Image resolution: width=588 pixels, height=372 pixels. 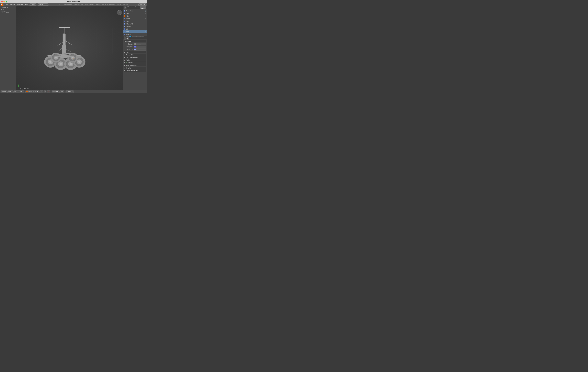 I want to click on keying-sets-section: ▶ Keying Sets, so click(x=135, y=55).